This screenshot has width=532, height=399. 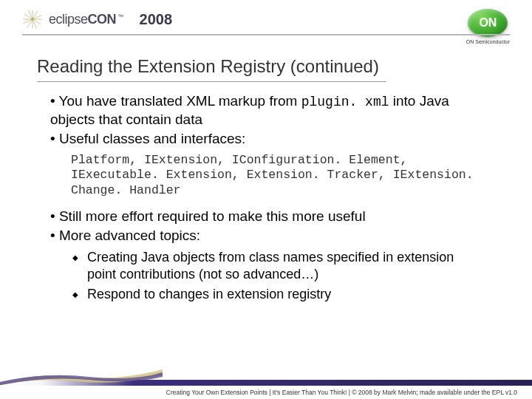 What do you see at coordinates (157, 19) in the screenshot?
I see `conference-year: 2008` at bounding box center [157, 19].